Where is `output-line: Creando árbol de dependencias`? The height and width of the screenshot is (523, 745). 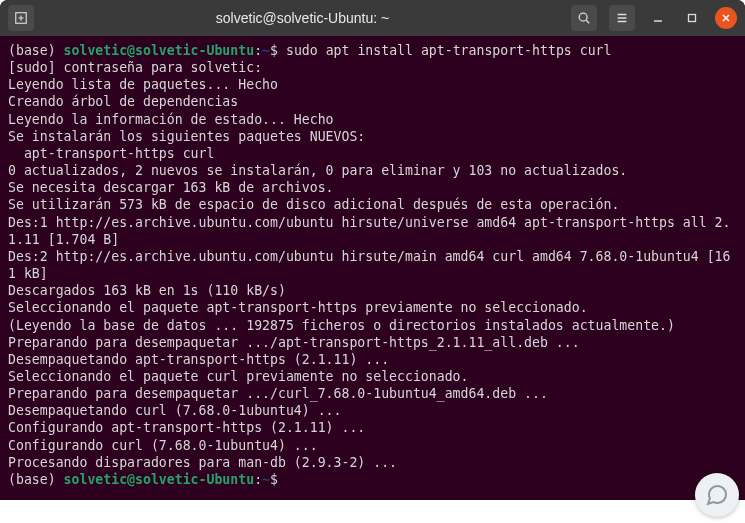
output-line: Creando árbol de dependencias is located at coordinates (372, 102).